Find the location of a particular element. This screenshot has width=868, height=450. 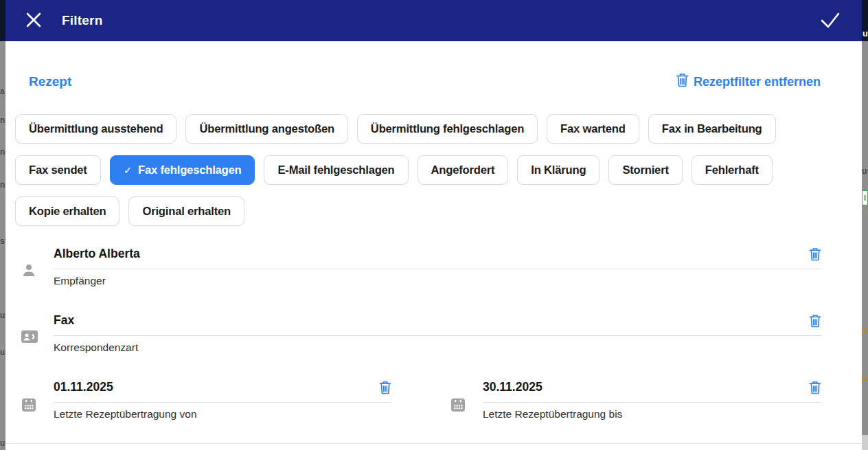

check-icon: ✓ is located at coordinates (128, 170).